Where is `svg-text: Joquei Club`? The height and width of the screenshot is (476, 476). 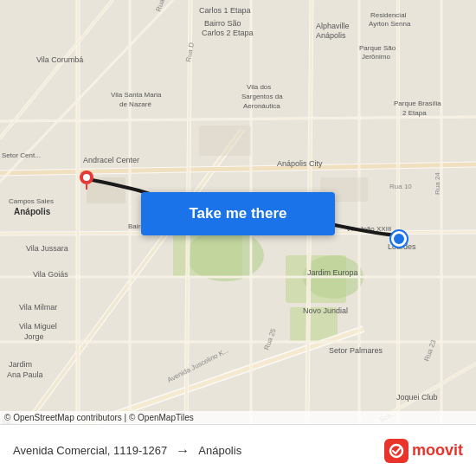 svg-text: Joquei Club is located at coordinates (417, 397).